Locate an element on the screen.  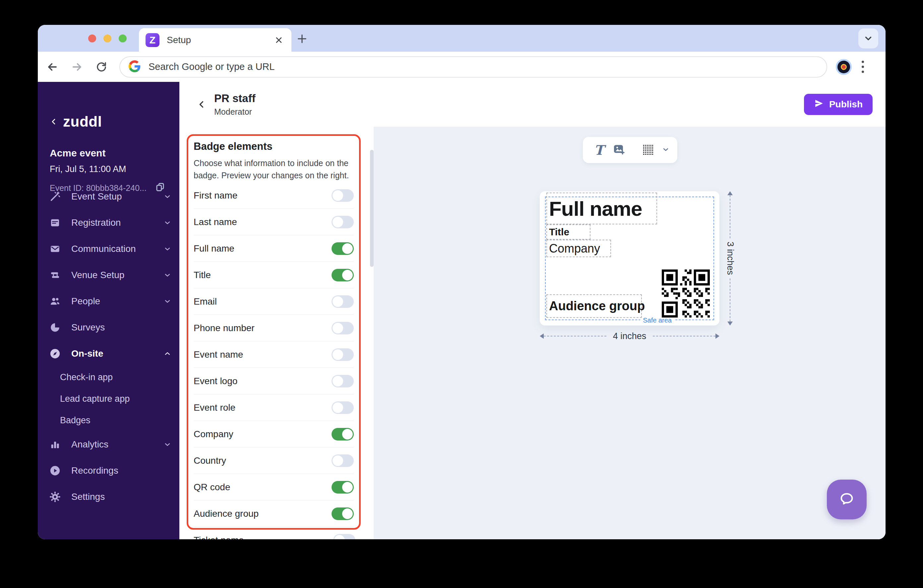
tab-close-icon is located at coordinates (279, 40).